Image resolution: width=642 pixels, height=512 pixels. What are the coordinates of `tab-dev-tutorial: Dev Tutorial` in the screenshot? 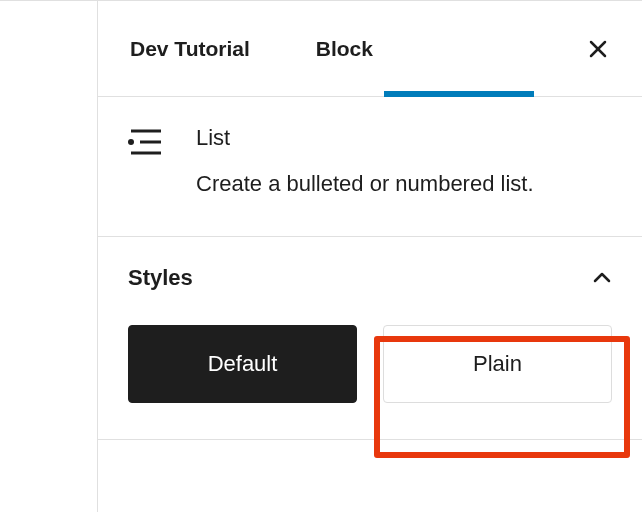 It's located at (190, 48).